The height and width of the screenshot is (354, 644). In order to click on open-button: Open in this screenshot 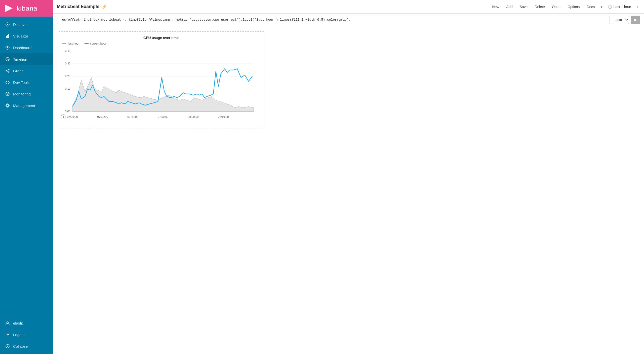, I will do `click(556, 7)`.